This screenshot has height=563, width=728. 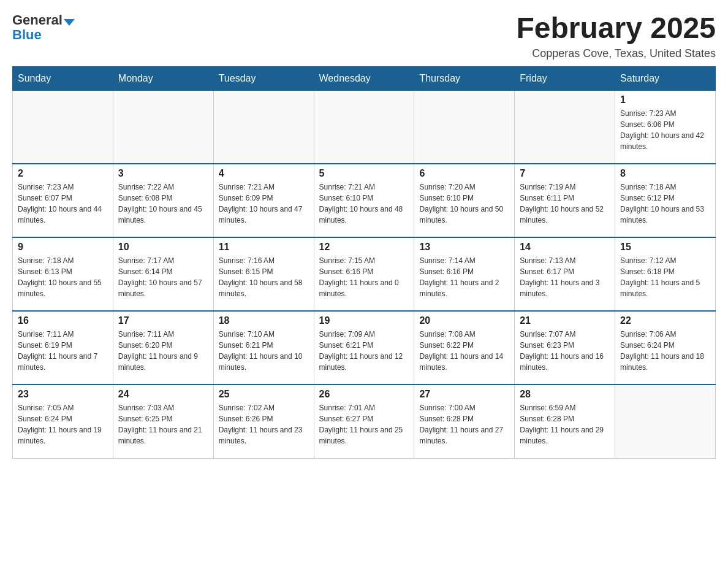 I want to click on day-info: Sunrise: 7:16 AMSunset: 6:15 PMDaylight:…, so click(x=264, y=277).